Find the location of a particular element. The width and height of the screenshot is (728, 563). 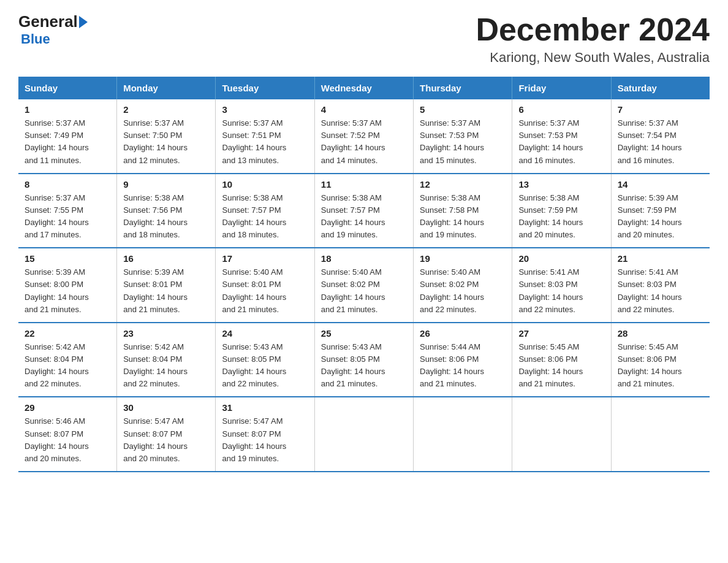

weekday-header-thursday: Thursday is located at coordinates (463, 88).